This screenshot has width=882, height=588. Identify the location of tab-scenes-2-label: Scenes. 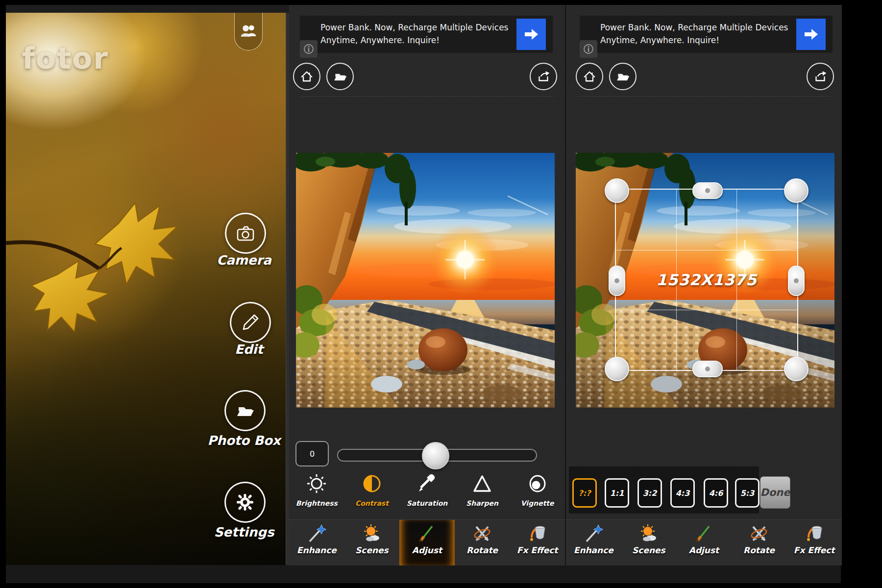
(649, 550).